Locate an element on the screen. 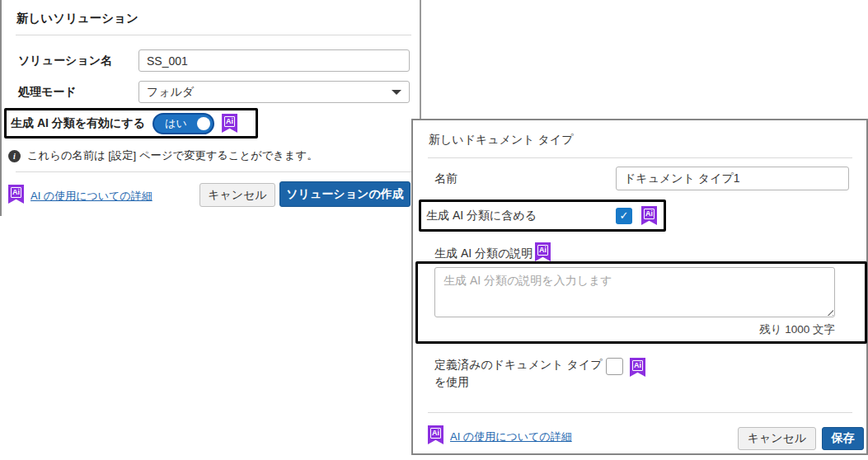 This screenshot has height=460, width=868. new-solution-title: 新しいソリューション is located at coordinates (77, 18).